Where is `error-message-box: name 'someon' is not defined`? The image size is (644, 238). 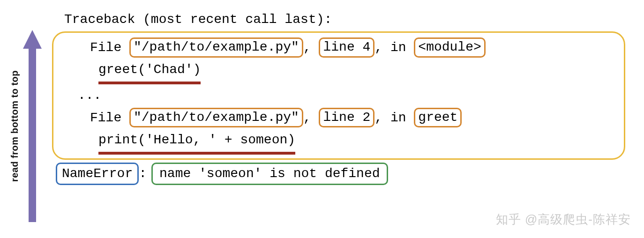 error-message-box: name 'someon' is not defined is located at coordinates (270, 174).